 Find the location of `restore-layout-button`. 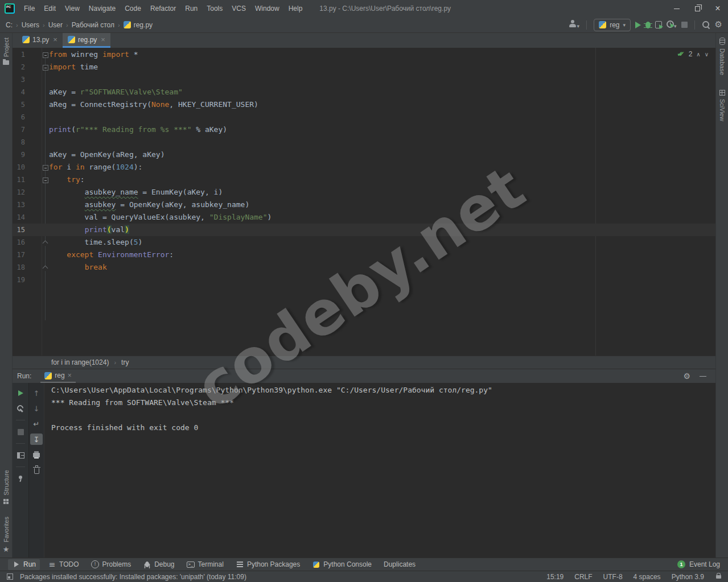

restore-layout-button is located at coordinates (20, 455).